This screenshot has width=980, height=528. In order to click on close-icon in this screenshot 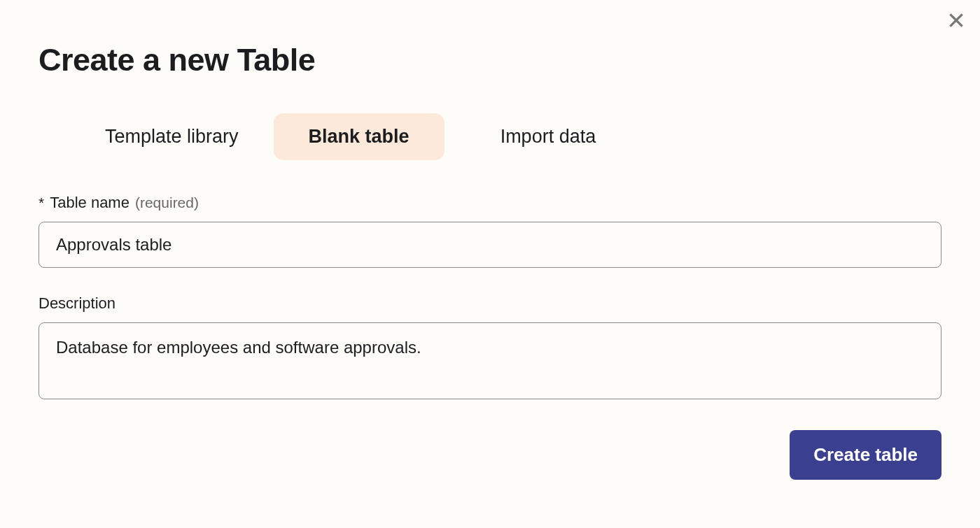, I will do `click(956, 22)`.